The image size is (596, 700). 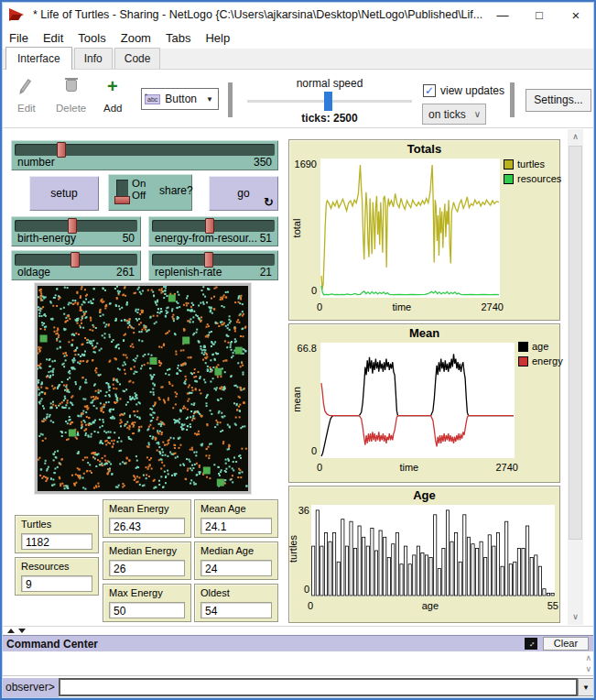 What do you see at coordinates (566, 643) in the screenshot?
I see `clear-button: Clear` at bounding box center [566, 643].